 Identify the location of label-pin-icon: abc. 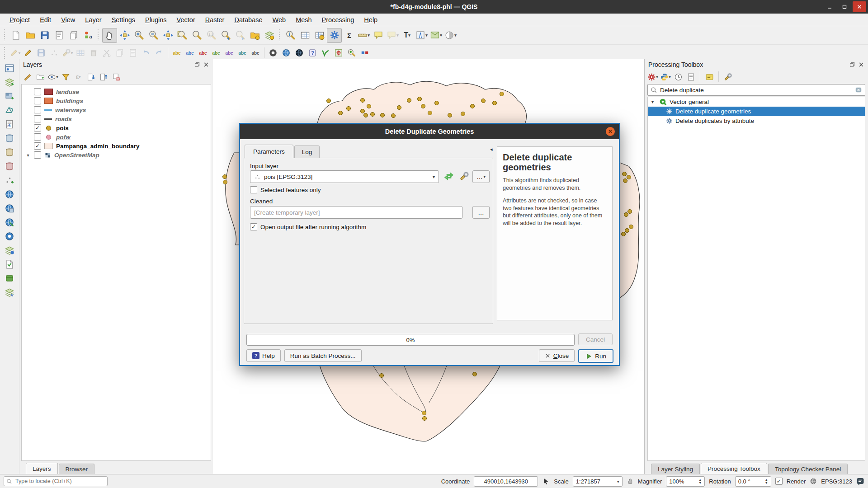
(203, 53).